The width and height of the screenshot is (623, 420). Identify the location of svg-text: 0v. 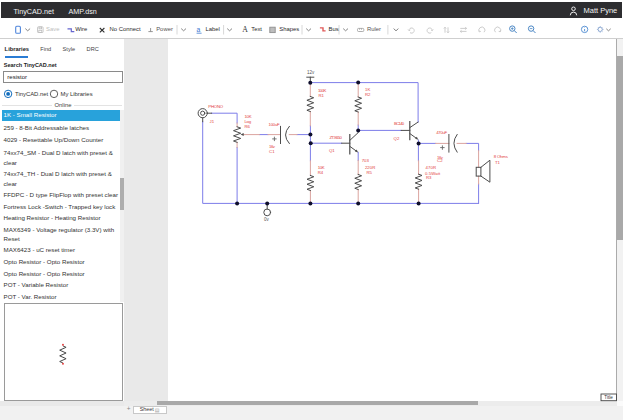
(267, 220).